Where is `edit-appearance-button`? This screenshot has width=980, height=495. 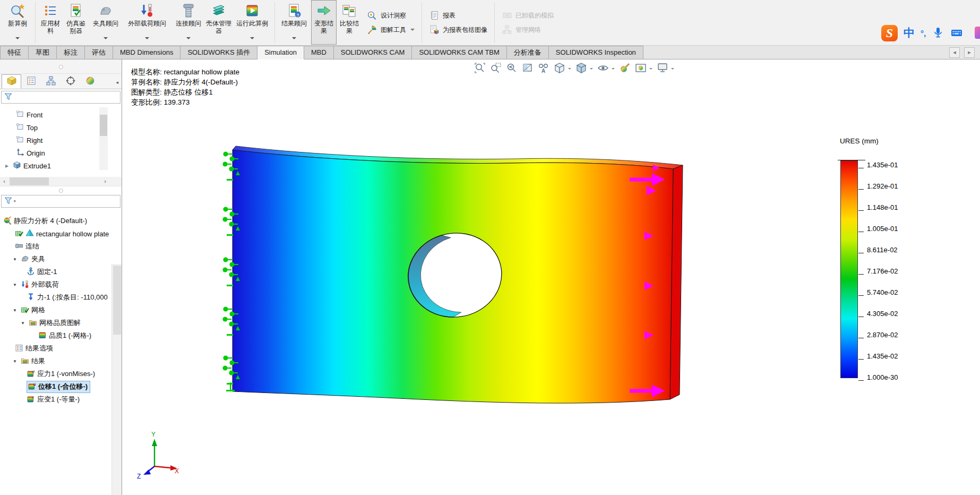 edit-appearance-button is located at coordinates (624, 69).